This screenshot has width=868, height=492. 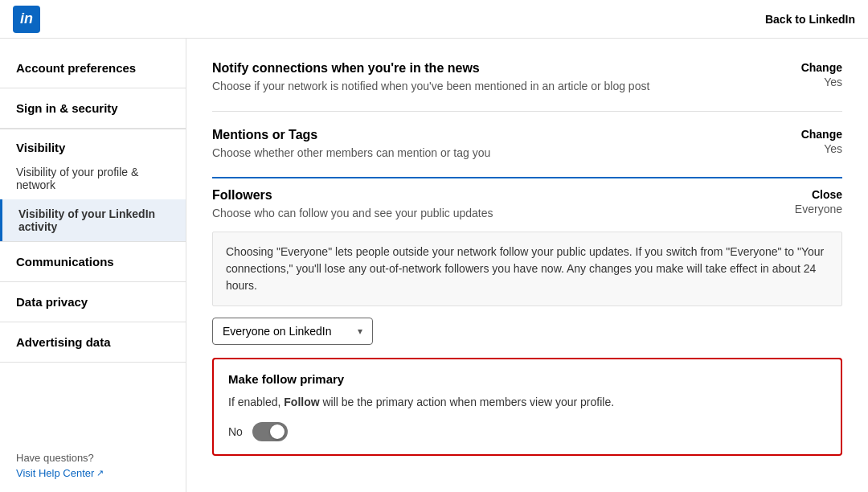 What do you see at coordinates (527, 269) in the screenshot?
I see `followers-info-box: Choosing "Everyone" lets people outside …` at bounding box center [527, 269].